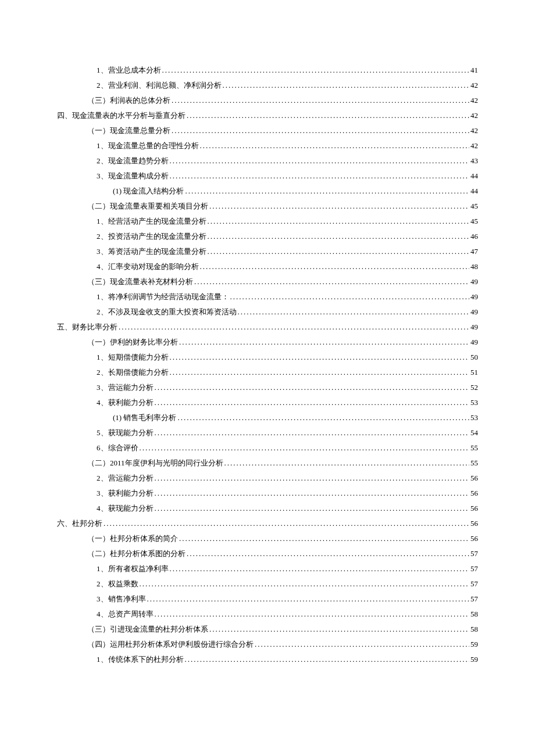  Describe the element at coordinates (268, 221) in the screenshot. I see `toc-entry: 1、经营活动产生的现金流量分析45` at that location.